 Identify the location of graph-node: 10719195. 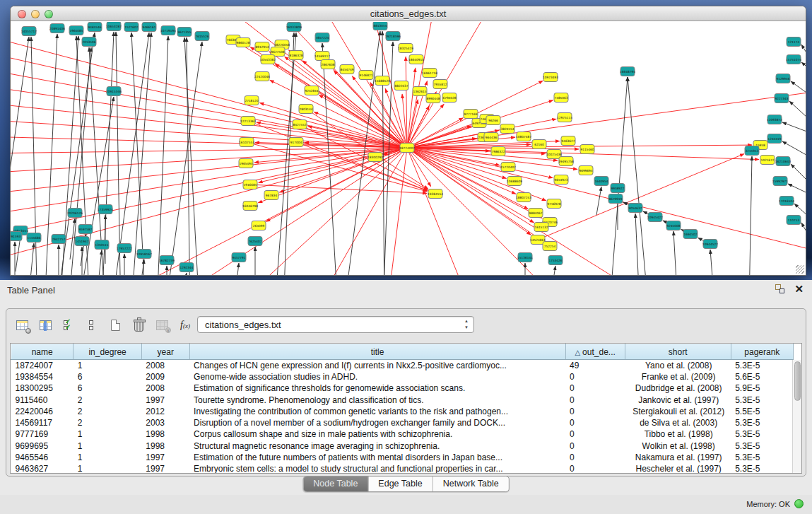
(168, 31).